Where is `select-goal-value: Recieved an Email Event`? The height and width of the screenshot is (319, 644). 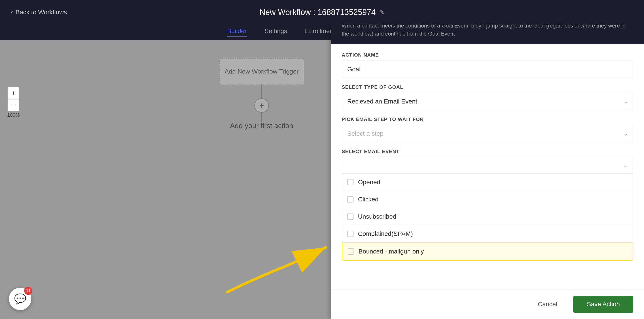
select-goal-value: Recieved an Email Event is located at coordinates (382, 102).